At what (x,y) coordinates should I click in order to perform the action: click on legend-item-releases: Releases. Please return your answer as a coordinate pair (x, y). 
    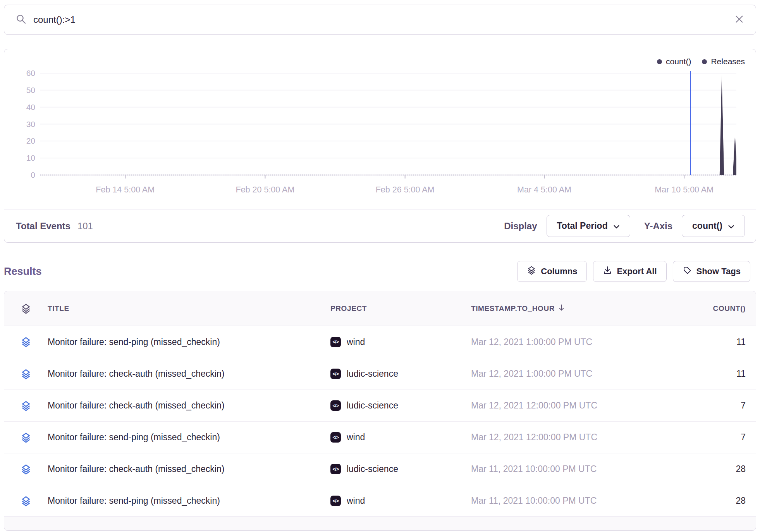
    Looking at the image, I should click on (724, 62).